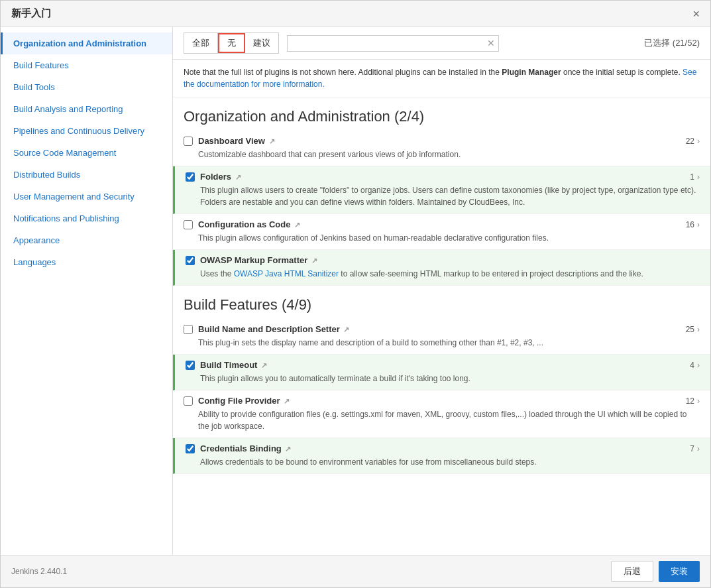  What do you see at coordinates (450, 379) in the screenshot?
I see `plugin-desc-build-timeout: This plugin allows you to automatically …` at bounding box center [450, 379].